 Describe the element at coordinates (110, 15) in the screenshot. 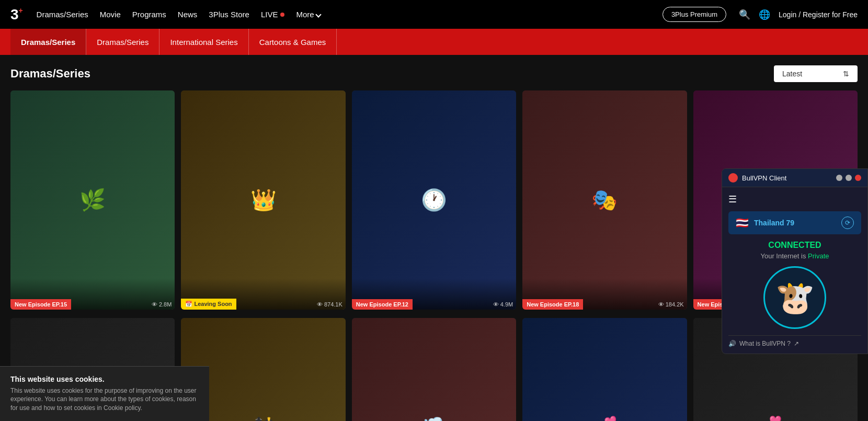

I see `nav-movie: Movie` at that location.